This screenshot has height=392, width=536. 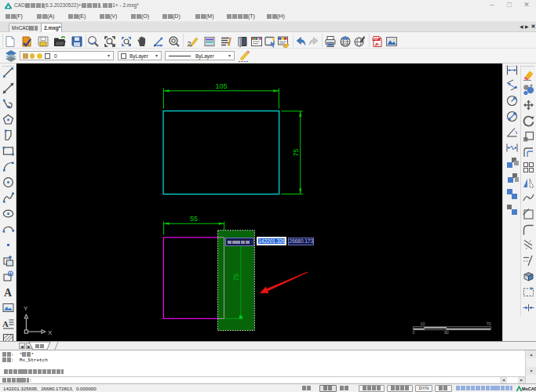 I want to click on svg-text: 0, so click(x=413, y=332).